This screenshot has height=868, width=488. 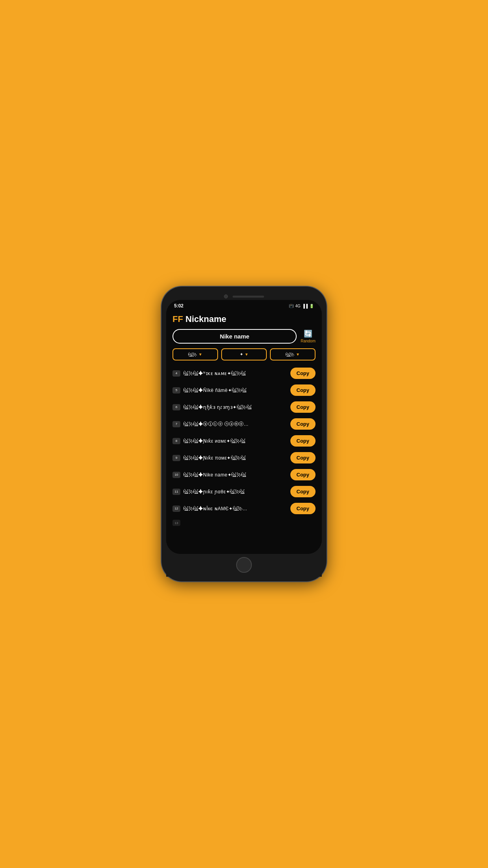 I want to click on signal-icon: 4G, so click(x=298, y=306).